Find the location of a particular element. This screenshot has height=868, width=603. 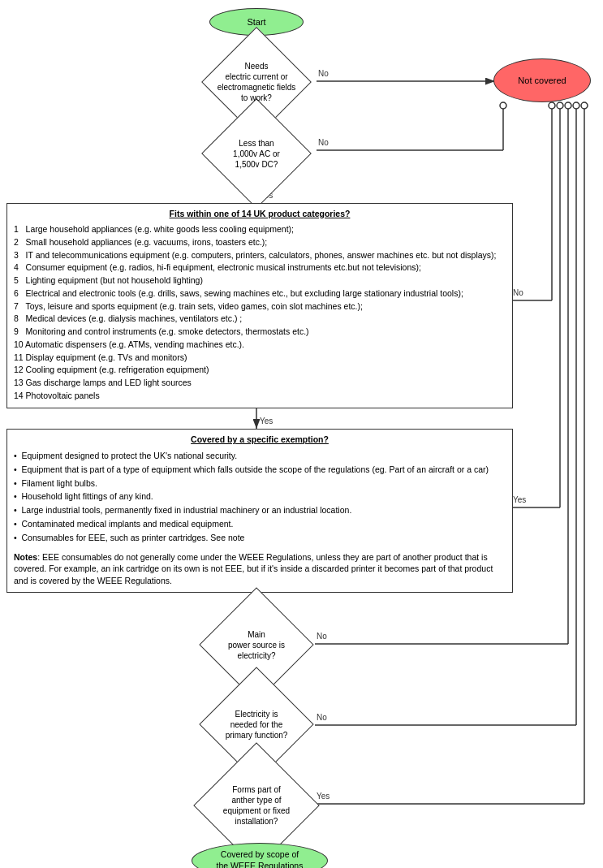

exemption-bullets: • Equipment designed to protect the UK's… is located at coordinates (260, 497).